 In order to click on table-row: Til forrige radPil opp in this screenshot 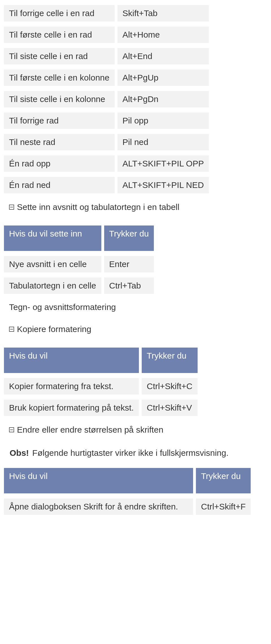, I will do `click(106, 121)`.